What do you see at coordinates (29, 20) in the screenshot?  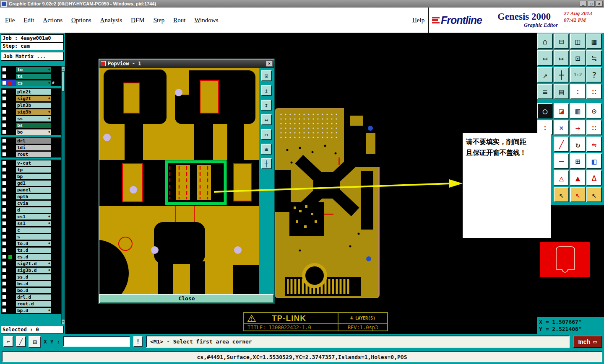 I see `menu-item-edit: Edit` at bounding box center [29, 20].